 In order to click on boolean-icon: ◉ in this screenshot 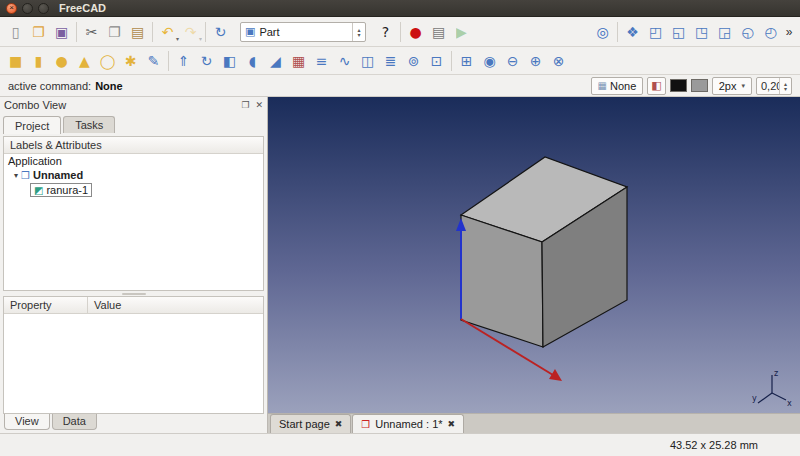, I will do `click(490, 61)`.